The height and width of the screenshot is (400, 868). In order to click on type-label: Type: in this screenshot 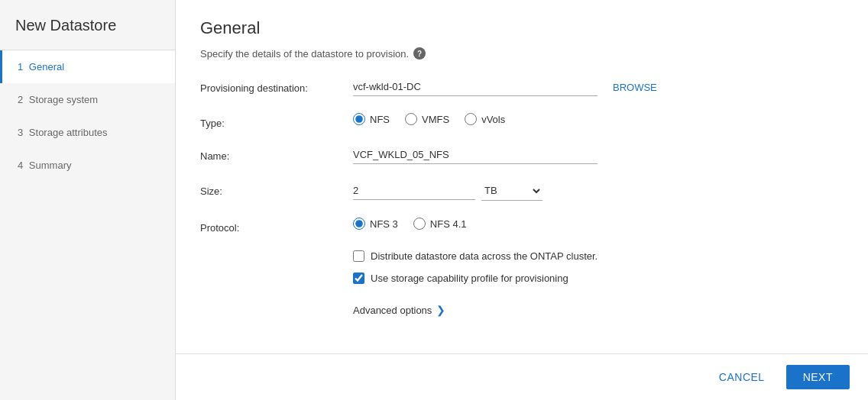, I will do `click(277, 121)`.